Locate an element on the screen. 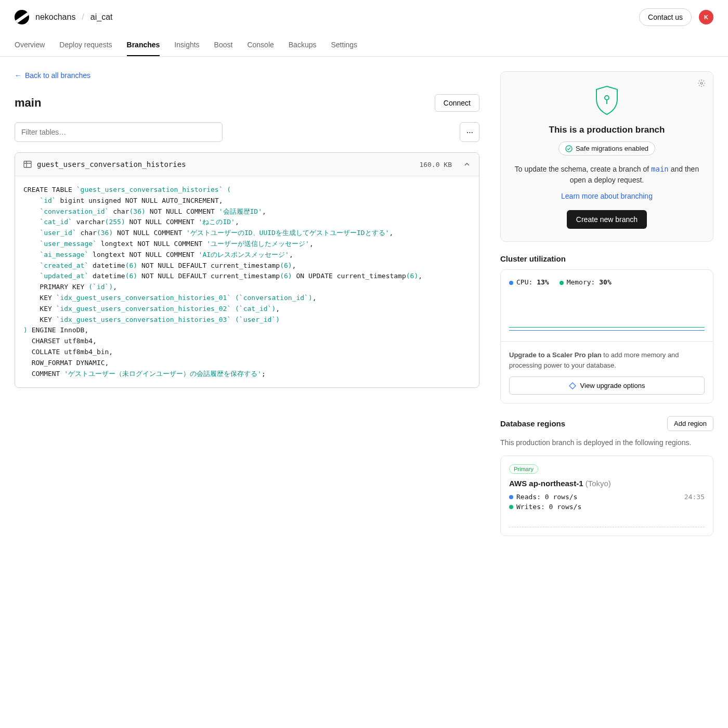 This screenshot has width=728, height=728. back-link-label: Back to all branches is located at coordinates (58, 75).